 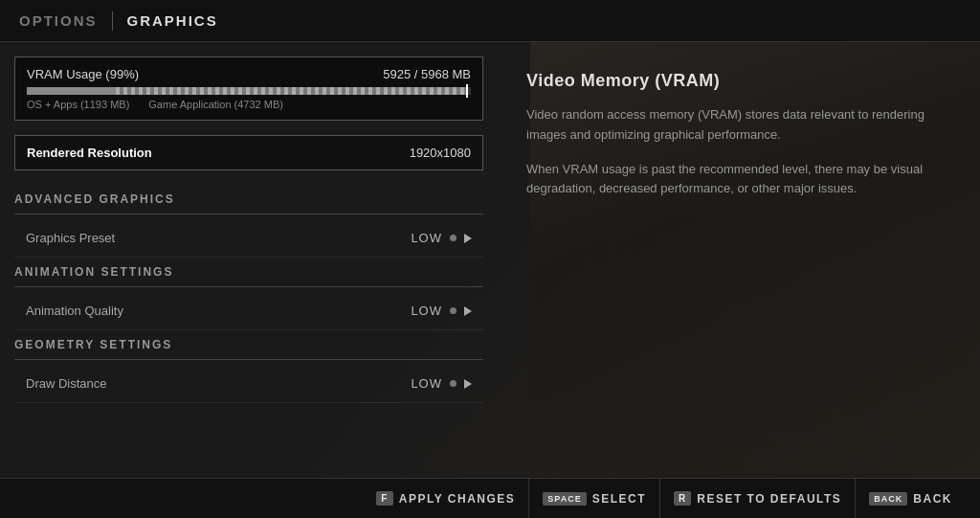 What do you see at coordinates (467, 91) in the screenshot?
I see `vram-bar-cursor` at bounding box center [467, 91].